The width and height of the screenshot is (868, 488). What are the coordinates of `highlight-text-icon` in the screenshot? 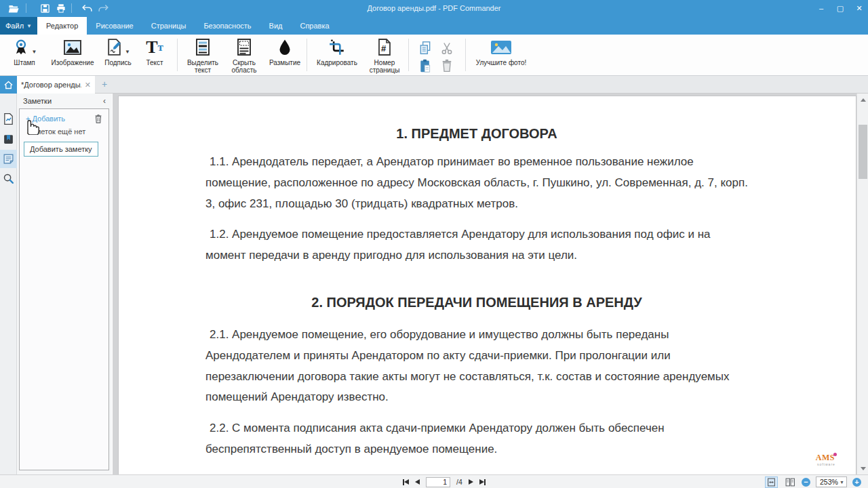 It's located at (203, 47).